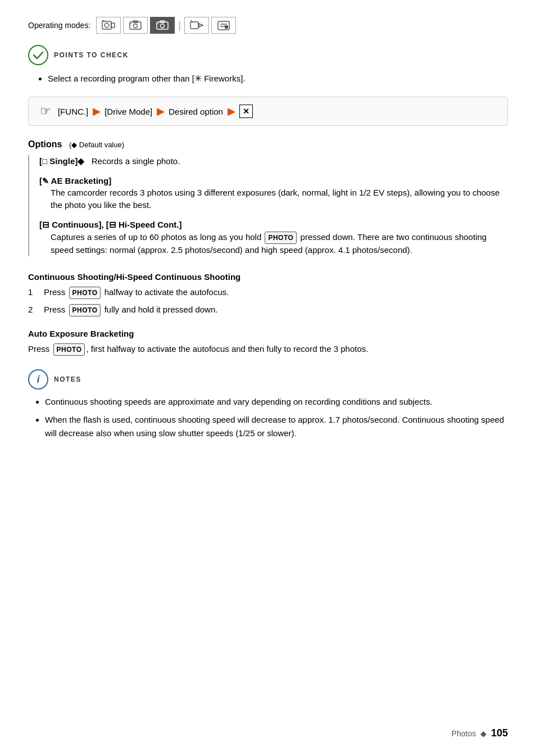  What do you see at coordinates (268, 295) in the screenshot?
I see `continuous-shooting-section: Continuous Shooting/Hi-Speed Continuous …` at bounding box center [268, 295].